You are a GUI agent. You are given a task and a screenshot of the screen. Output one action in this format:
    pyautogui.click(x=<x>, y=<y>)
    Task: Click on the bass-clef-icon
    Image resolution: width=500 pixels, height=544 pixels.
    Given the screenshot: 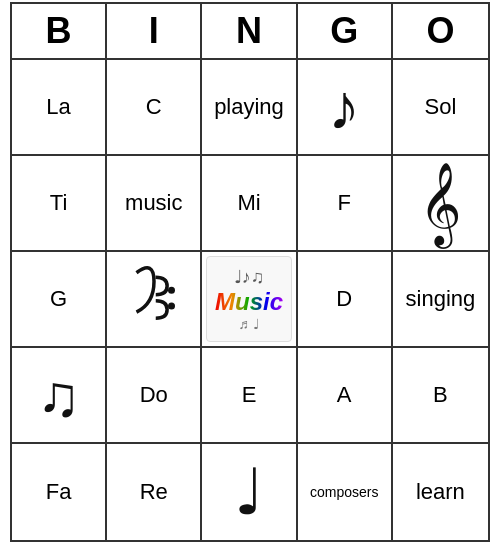 What is the action you would take?
    pyautogui.click(x=154, y=299)
    